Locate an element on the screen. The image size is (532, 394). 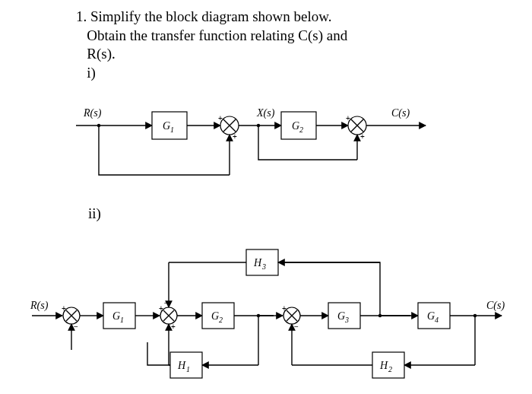
d2-sumC-minus: − is located at coordinates (296, 327).